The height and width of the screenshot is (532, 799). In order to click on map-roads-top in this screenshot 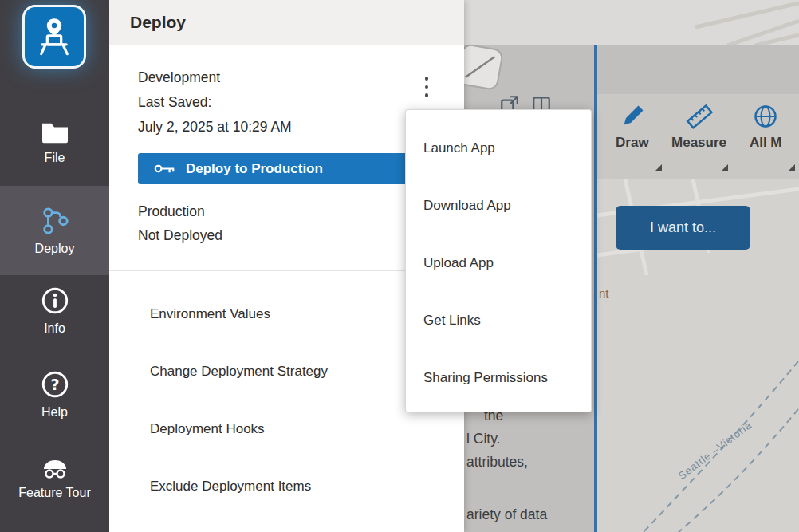, I will do `click(632, 22)`.